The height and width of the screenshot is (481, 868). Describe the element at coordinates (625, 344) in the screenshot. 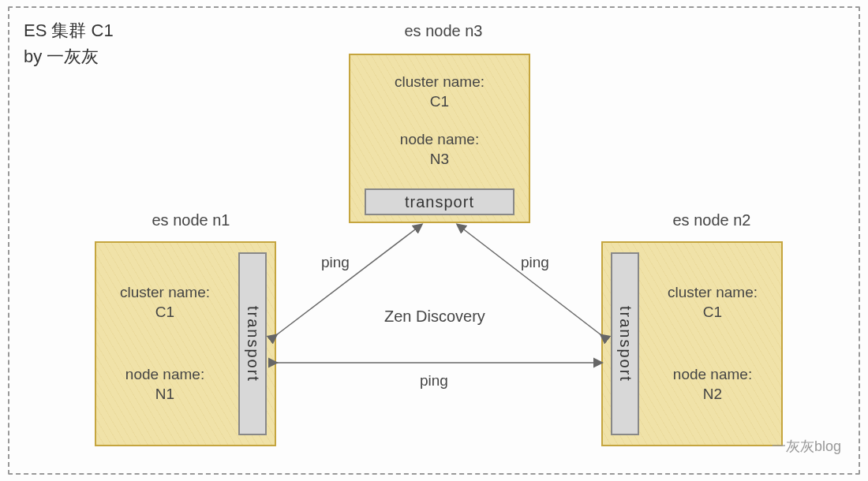

I see `node-n2-transport: transport` at that location.